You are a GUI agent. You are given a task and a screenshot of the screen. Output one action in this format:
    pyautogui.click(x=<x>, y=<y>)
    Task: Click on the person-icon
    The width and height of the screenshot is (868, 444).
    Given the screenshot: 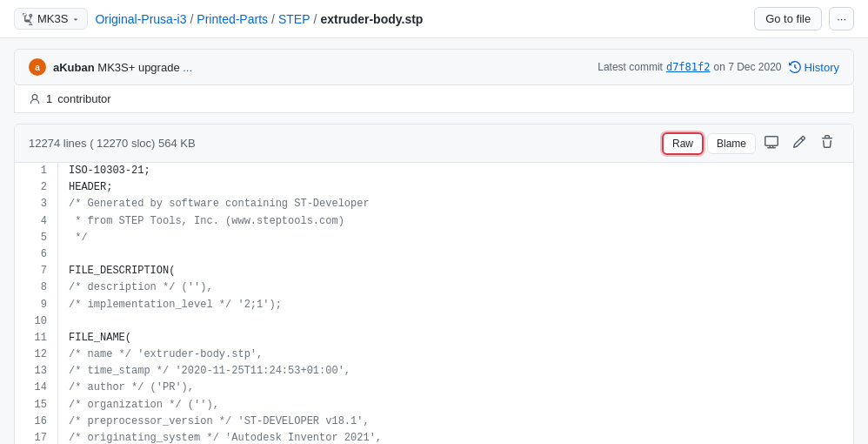 What is the action you would take?
    pyautogui.click(x=35, y=99)
    